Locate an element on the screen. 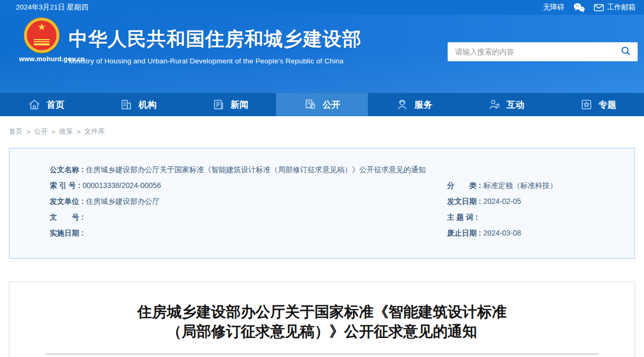  wechat-icon is located at coordinates (579, 7).